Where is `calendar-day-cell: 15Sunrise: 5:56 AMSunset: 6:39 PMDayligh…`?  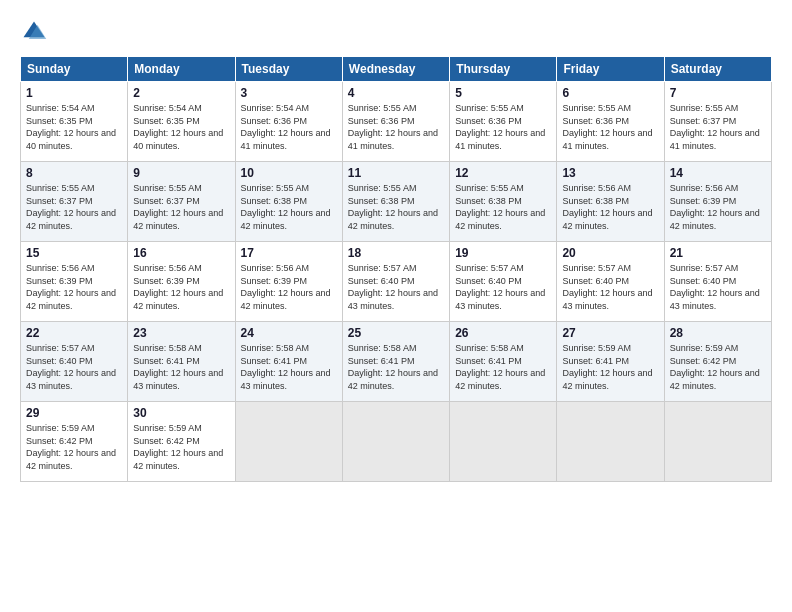 calendar-day-cell: 15Sunrise: 5:56 AMSunset: 6:39 PMDayligh… is located at coordinates (74, 282).